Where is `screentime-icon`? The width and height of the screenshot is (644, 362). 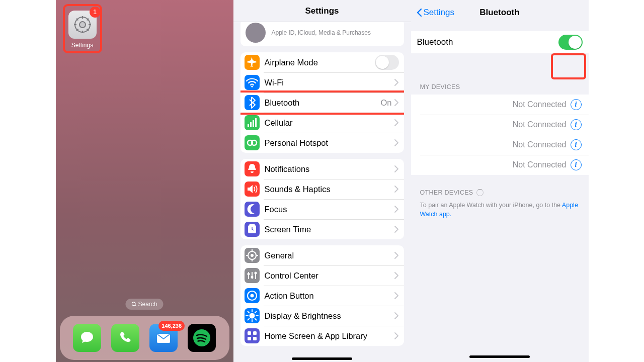 screentime-icon is located at coordinates (252, 229).